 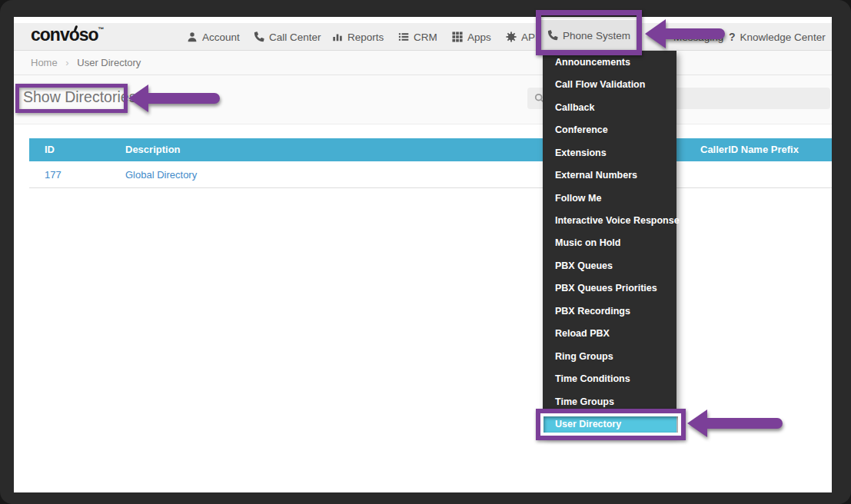 I want to click on top-strip, so click(x=423, y=20).